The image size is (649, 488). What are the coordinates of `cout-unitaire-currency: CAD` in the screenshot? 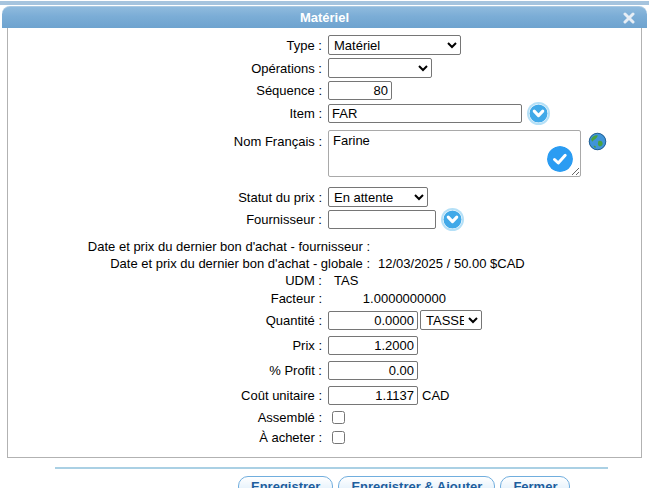 It's located at (436, 396).